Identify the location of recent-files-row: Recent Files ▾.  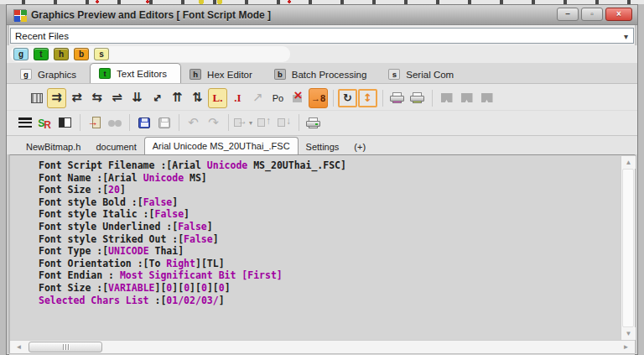
(322, 35).